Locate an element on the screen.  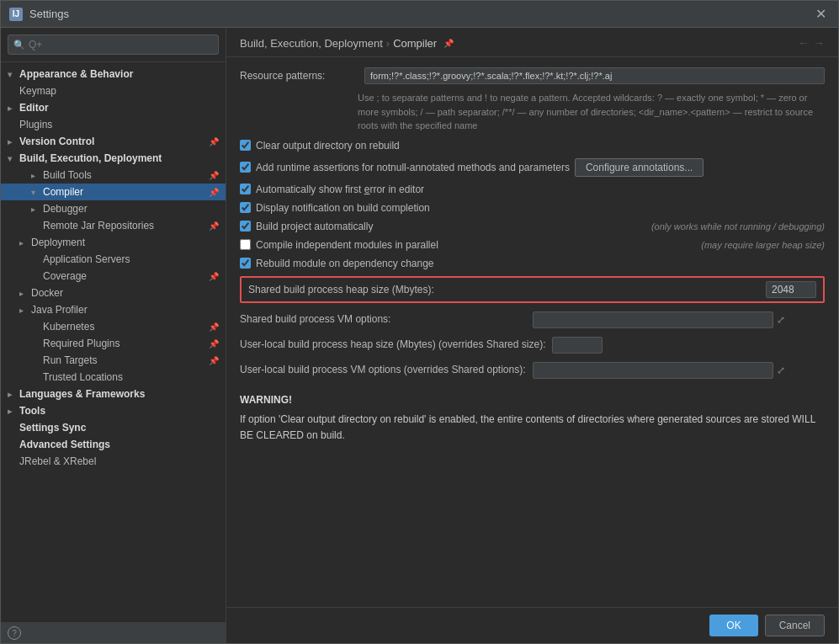
sidebar-item-required-plugins: Required Plugins 📌 is located at coordinates (113, 343).